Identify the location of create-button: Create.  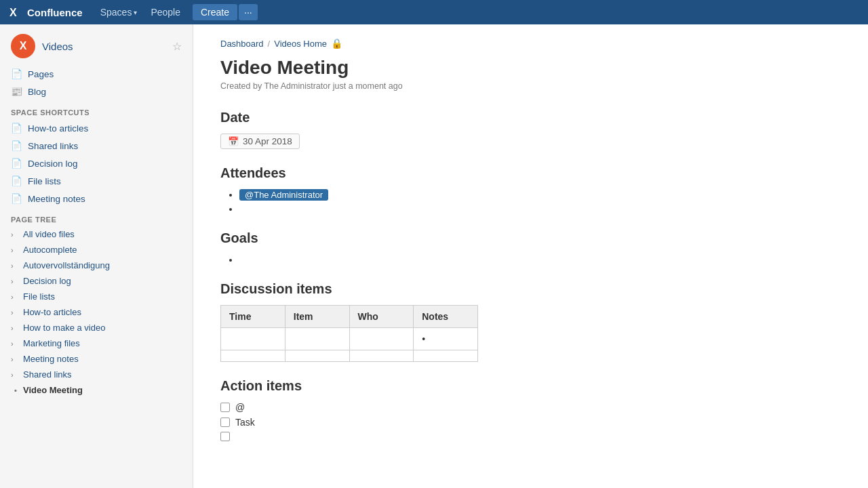
(215, 12).